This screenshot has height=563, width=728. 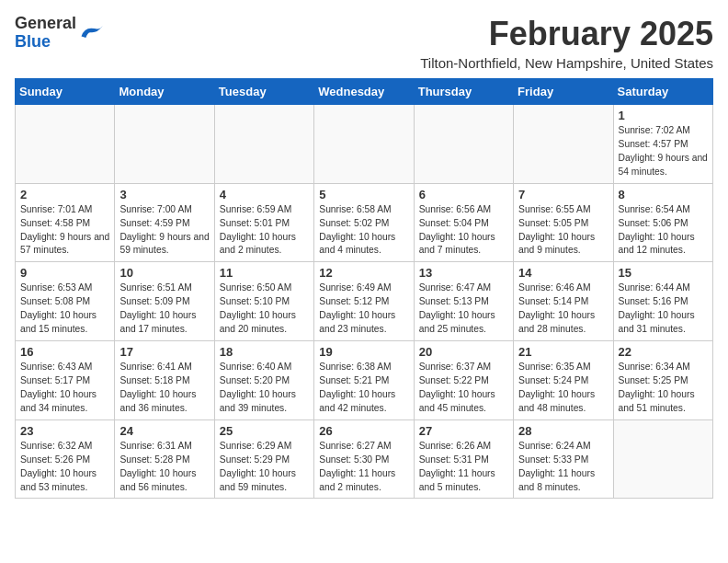 I want to click on calendar-cell: 25Sunrise: 6:29 AM Sunset: 5:29 PM Dayli…, so click(x=264, y=459).